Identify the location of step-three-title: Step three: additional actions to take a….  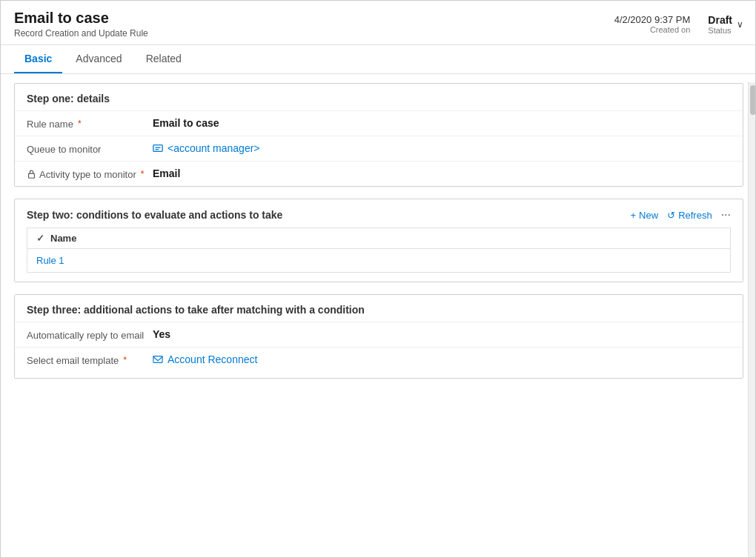
(379, 308).